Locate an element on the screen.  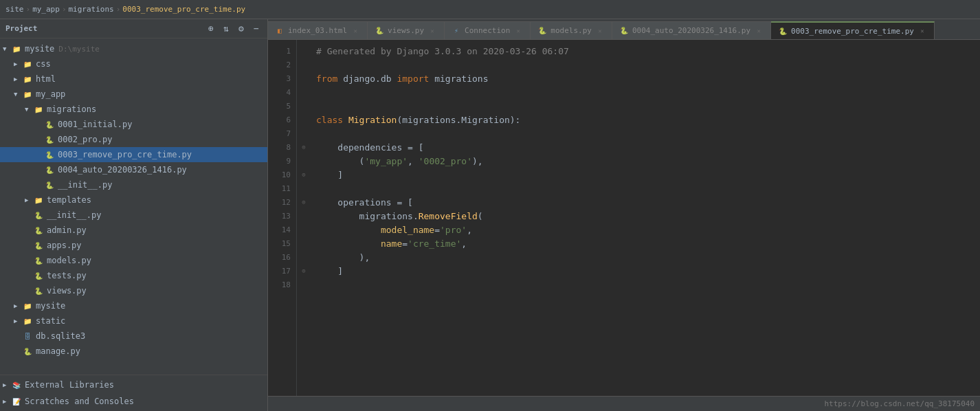
tab-connection: ⚡ Connection ✕ is located at coordinates (488, 30).